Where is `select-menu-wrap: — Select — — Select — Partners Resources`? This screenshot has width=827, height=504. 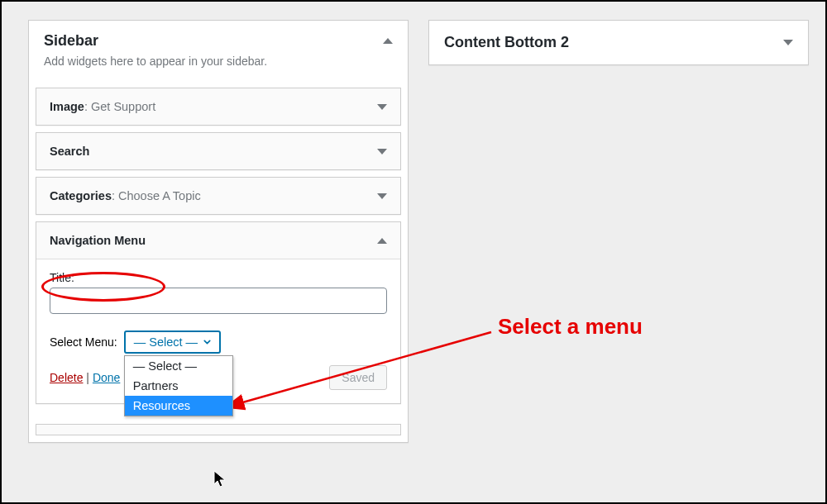 select-menu-wrap: — Select — — Select — Partners Resources is located at coordinates (172, 342).